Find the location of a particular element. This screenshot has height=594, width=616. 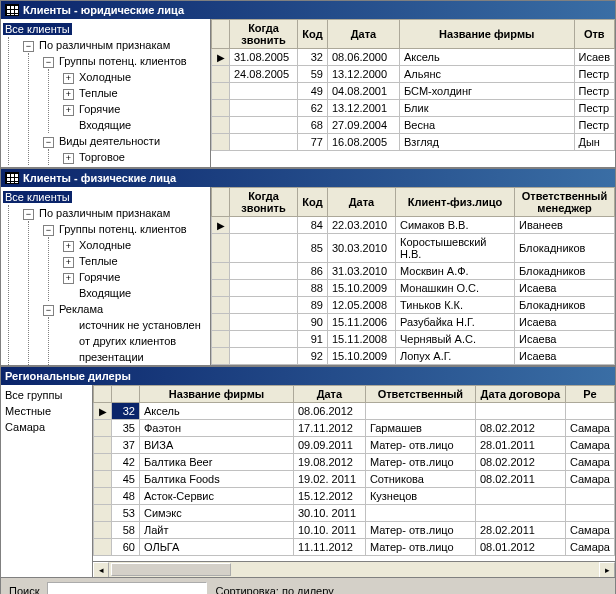

cell: 31.08.2005 is located at coordinates (264, 58).